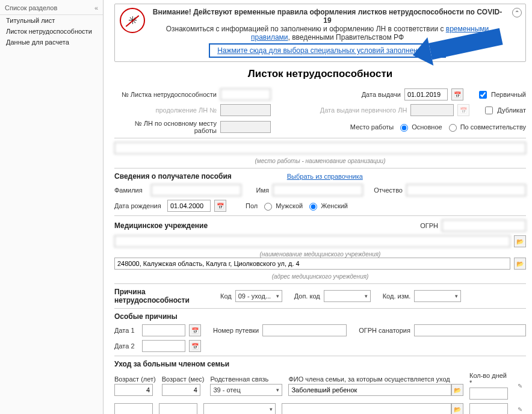 The width and height of the screenshot is (532, 414). Describe the element at coordinates (489, 379) in the screenshot. I see `days-label: Кол-во дней *` at that location.